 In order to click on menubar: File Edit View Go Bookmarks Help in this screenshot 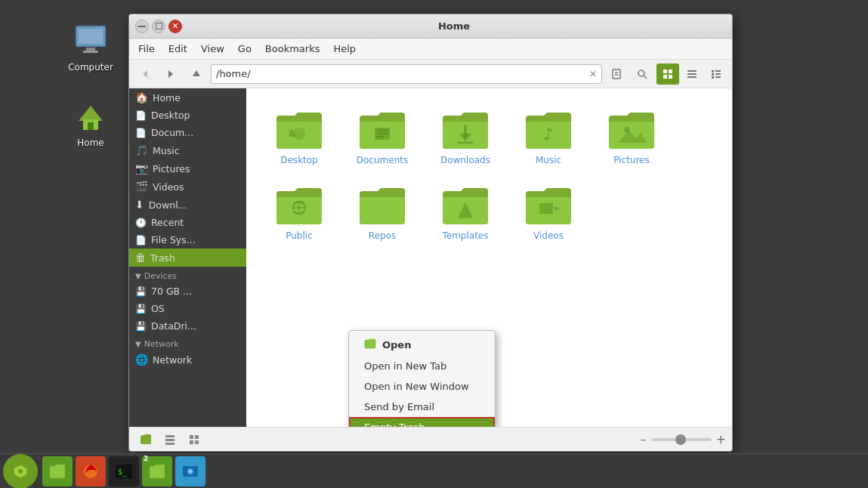, I will do `click(431, 49)`.